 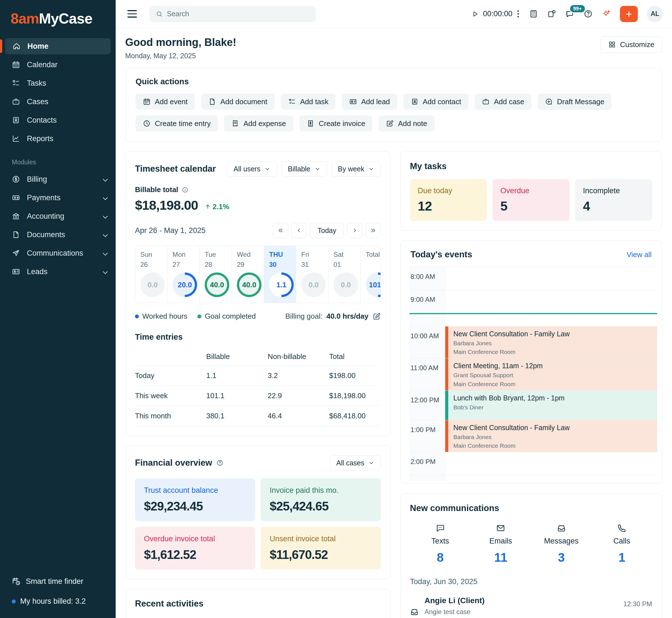 I want to click on new-communications-card: New communications Texts 8 Emails 11, so click(x=531, y=556).